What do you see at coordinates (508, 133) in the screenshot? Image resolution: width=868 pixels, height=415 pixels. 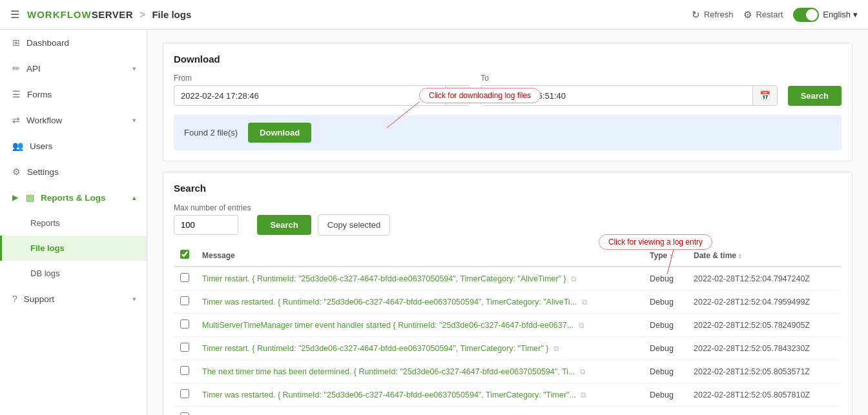 I see `found-files-container: Found 2 file(s) Download Click for downl…` at bounding box center [508, 133].